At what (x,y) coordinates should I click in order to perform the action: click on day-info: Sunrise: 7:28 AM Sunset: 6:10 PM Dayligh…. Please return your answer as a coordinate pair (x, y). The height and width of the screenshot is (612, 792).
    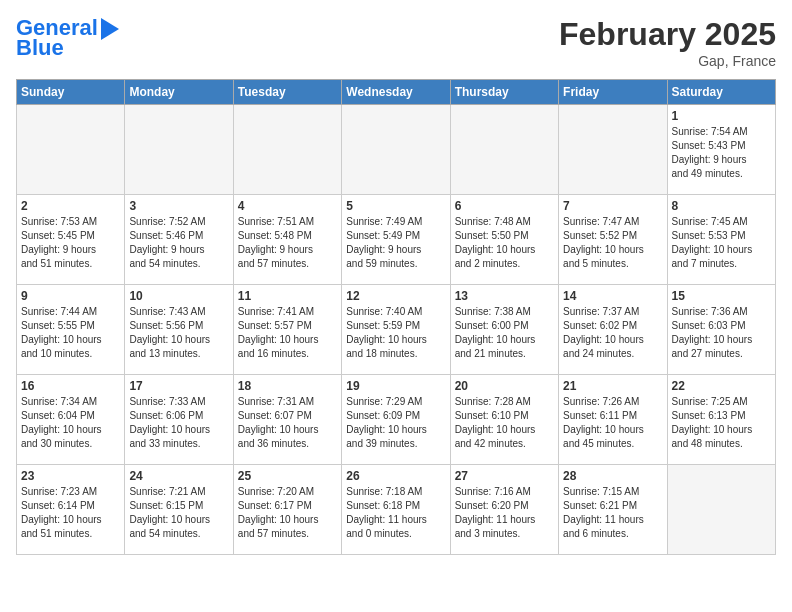
    Looking at the image, I should click on (504, 423).